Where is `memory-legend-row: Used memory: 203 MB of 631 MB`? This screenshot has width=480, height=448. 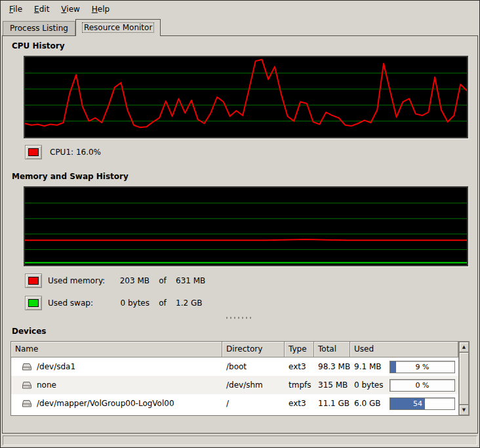
memory-legend-row: Used memory: 203 MB of 631 MB is located at coordinates (247, 281).